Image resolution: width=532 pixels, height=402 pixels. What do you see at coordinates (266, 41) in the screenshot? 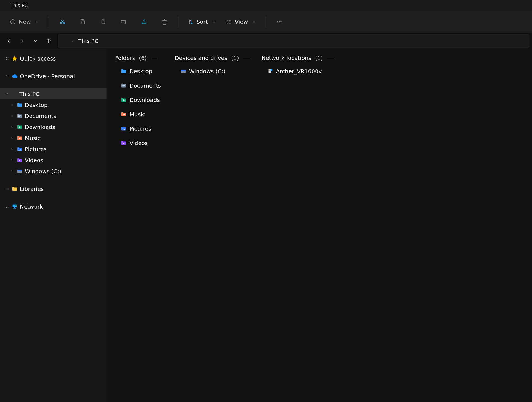
I see `navigation-bar: This PC` at bounding box center [266, 41].